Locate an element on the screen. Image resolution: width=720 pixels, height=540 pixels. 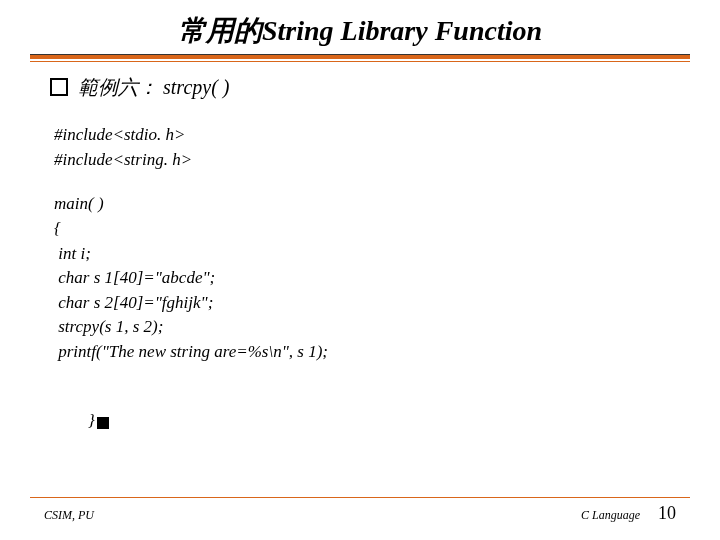
code-line: { is located at coordinates (362, 230).